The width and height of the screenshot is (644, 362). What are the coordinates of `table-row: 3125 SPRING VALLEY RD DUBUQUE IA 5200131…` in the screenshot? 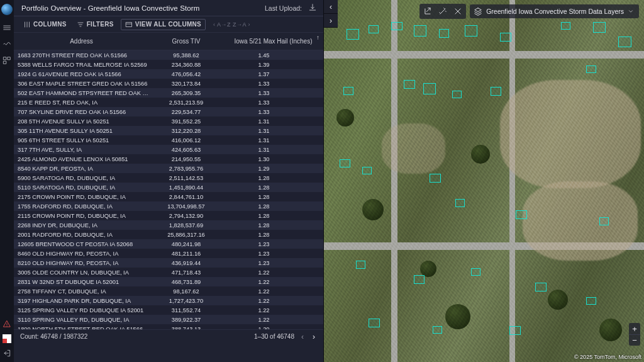 It's located at (169, 310).